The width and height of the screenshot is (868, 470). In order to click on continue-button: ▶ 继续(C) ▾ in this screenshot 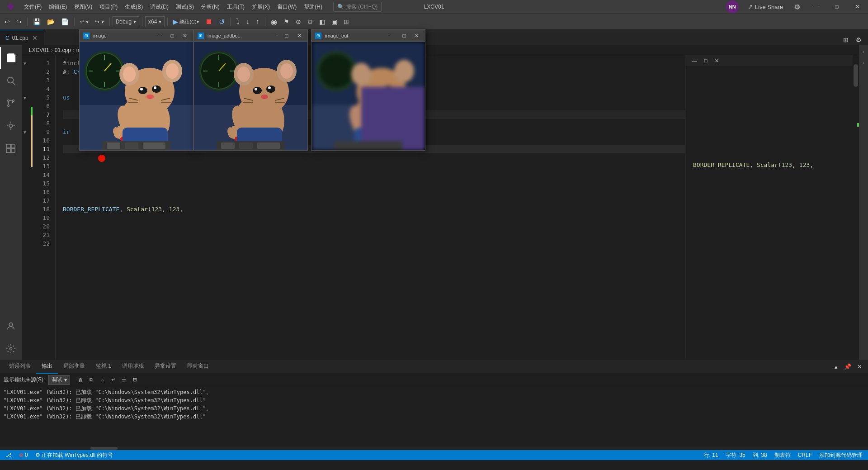, I will do `click(186, 22)`.